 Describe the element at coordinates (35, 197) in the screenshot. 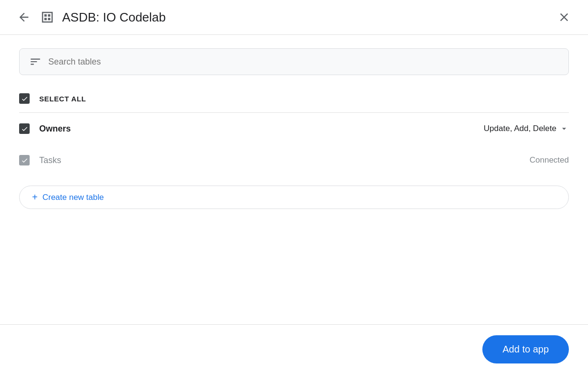

I see `create-table-plus-icon: +` at that location.